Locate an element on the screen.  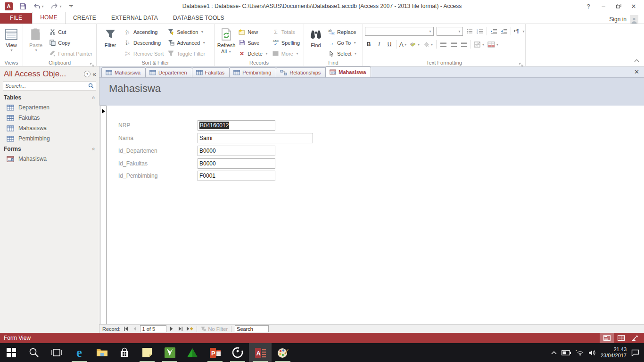
volume-icon is located at coordinates (592, 353).